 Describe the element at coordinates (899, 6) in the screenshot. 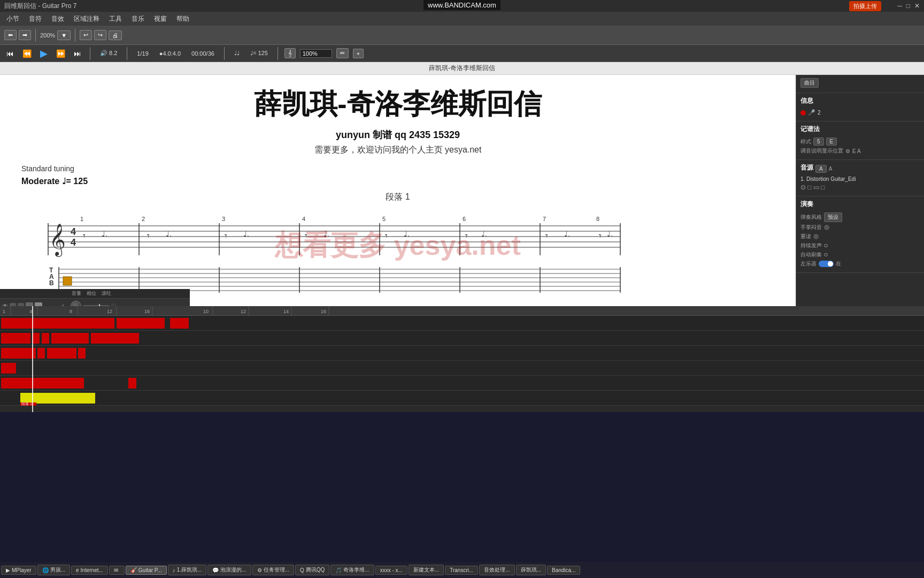

I see `minimize-btn: ─` at that location.